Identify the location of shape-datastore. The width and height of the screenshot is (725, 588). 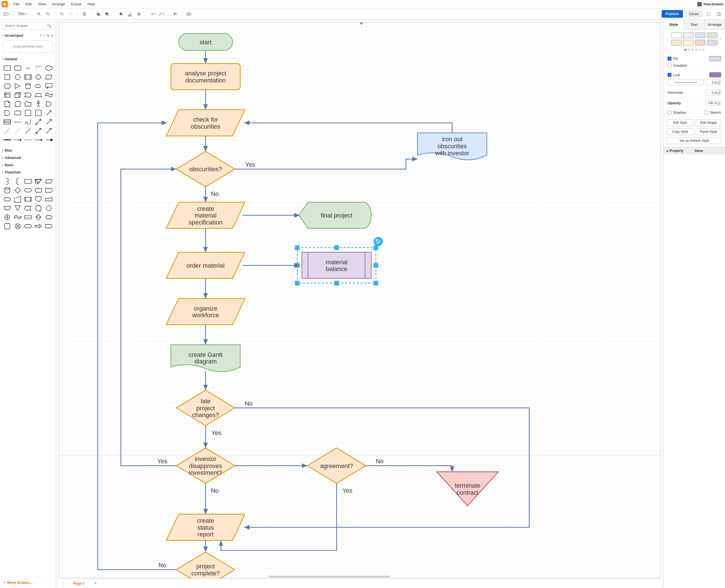
(18, 113).